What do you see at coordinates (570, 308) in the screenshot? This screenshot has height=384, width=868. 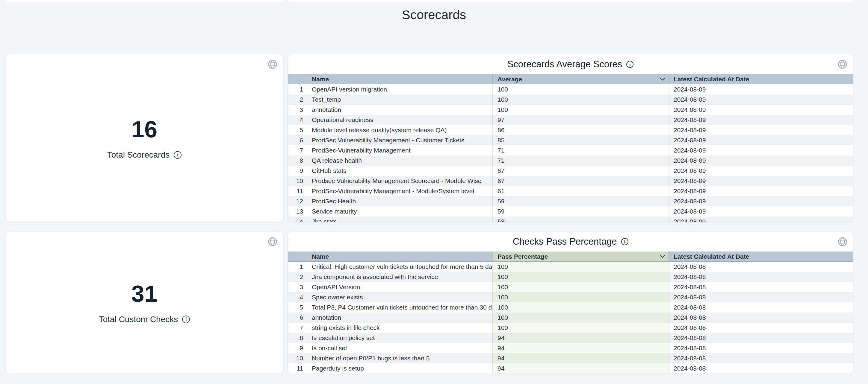 I see `table-row: 5Total P3, P4 Customer vuln tickets unto…` at bounding box center [570, 308].